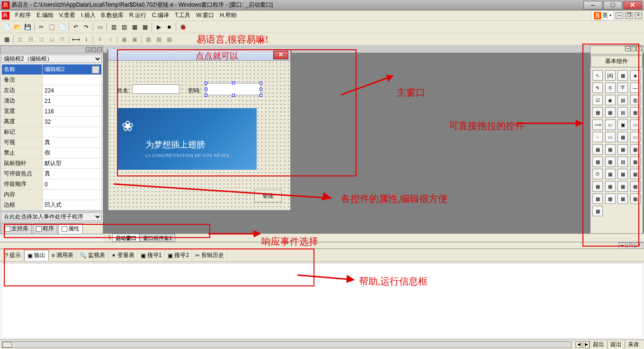 The image size is (644, 349). Describe the element at coordinates (72, 184) in the screenshot. I see `property-value: 0` at that location.